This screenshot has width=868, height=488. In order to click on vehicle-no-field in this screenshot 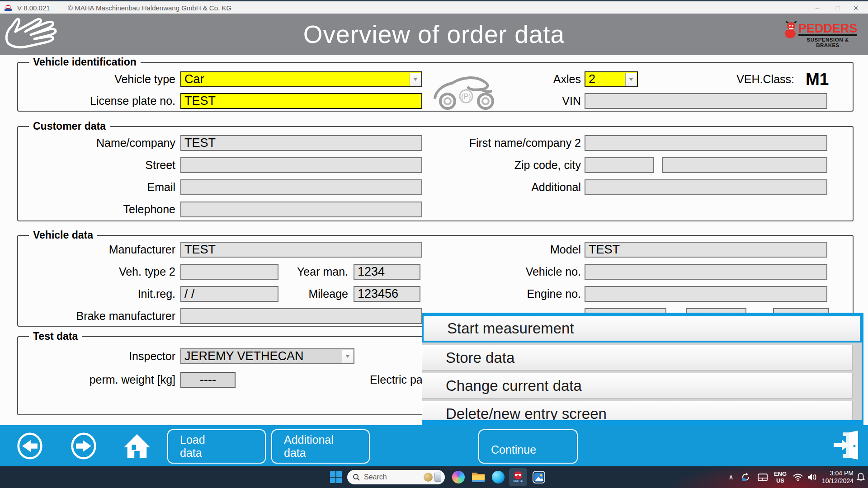, I will do `click(706, 272)`.